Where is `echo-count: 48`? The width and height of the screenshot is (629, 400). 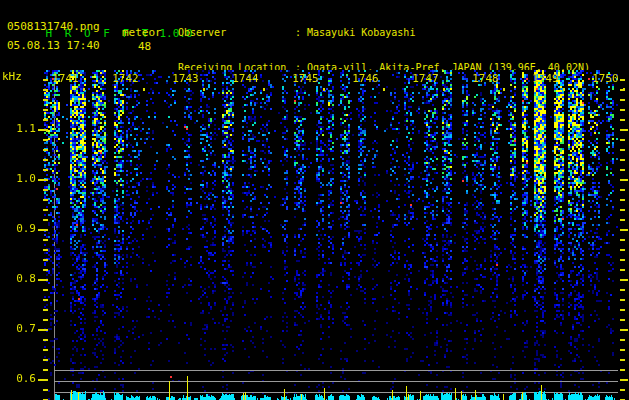 echo-count: 48 is located at coordinates (144, 46).